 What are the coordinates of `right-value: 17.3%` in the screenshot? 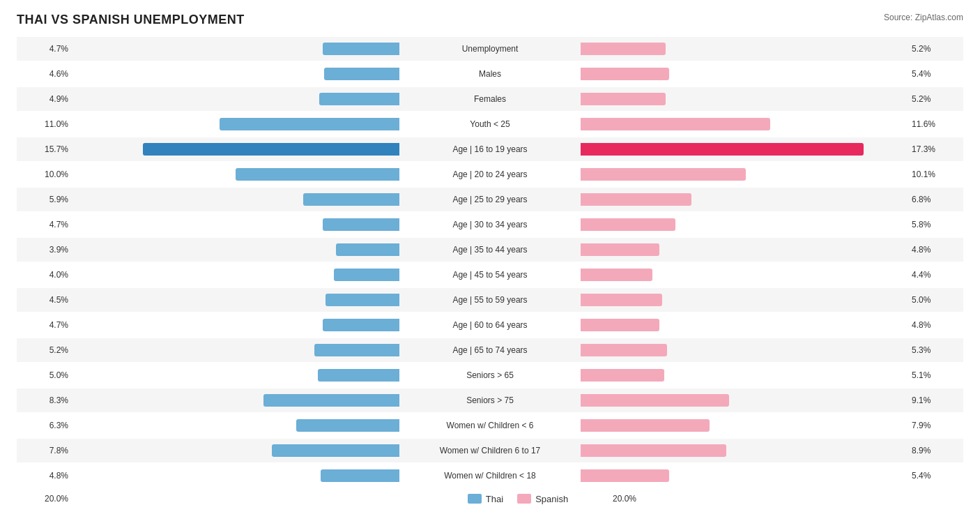 It's located at (935, 149).